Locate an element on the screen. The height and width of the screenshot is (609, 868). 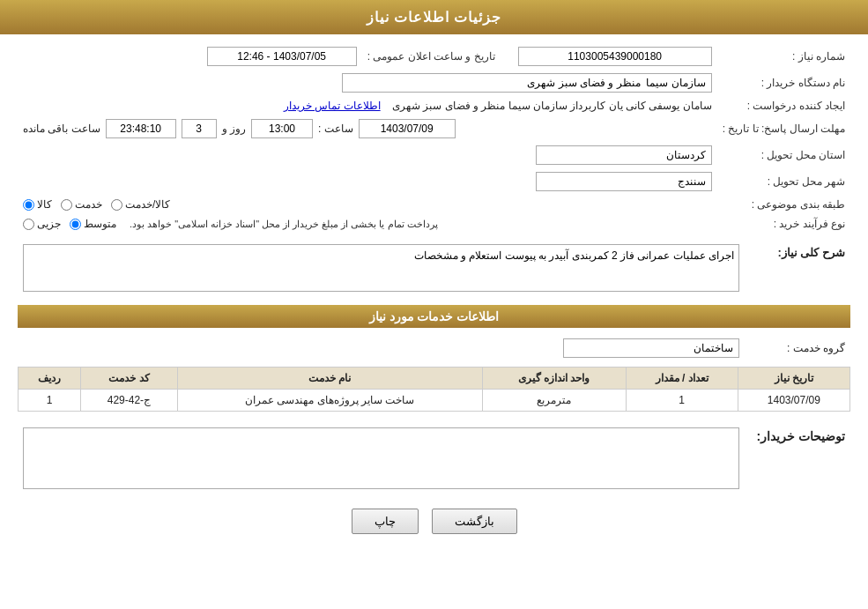
khadamat-title: اطلاعات خدمات مورد نیاز is located at coordinates (434, 316).